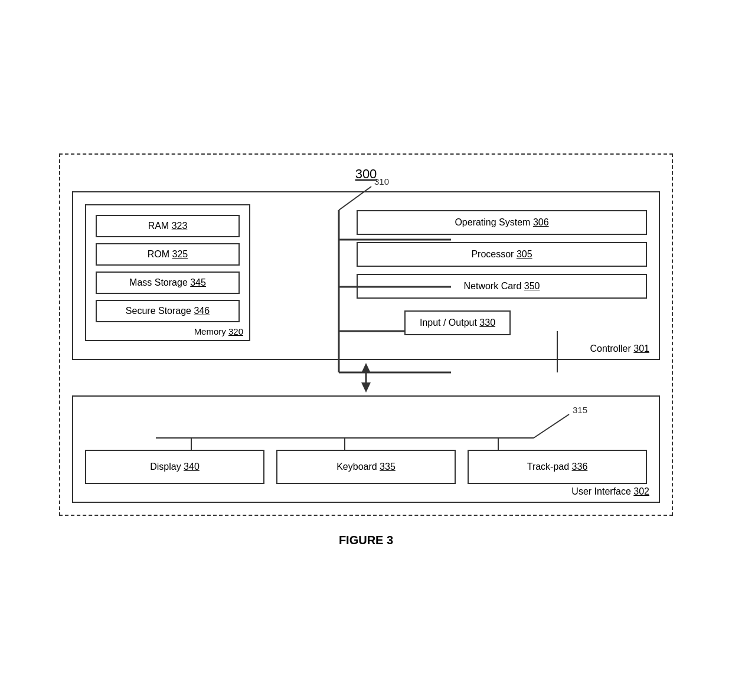 The image size is (732, 700). Describe the element at coordinates (179, 225) in the screenshot. I see `ram-ref: 323` at that location.